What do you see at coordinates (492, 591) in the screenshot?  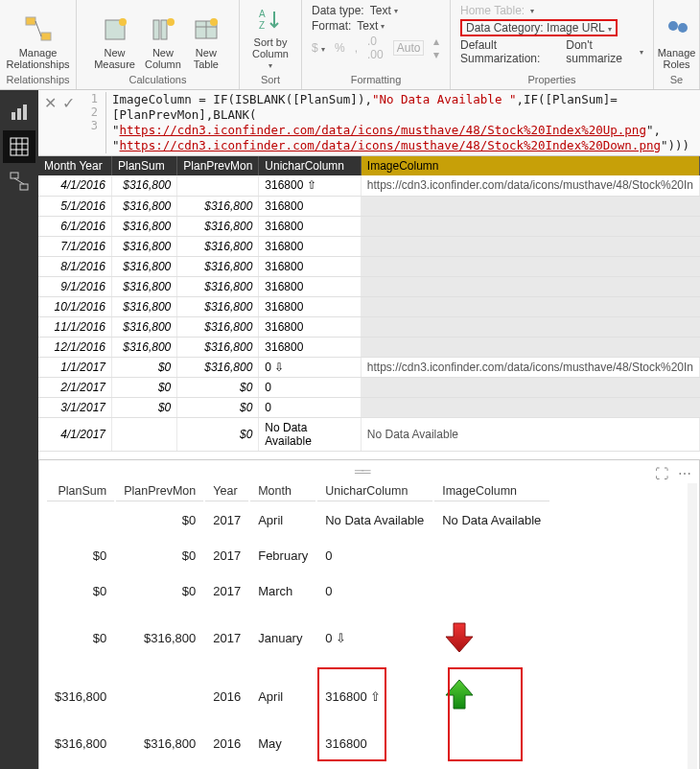 I see `vcell-image` at bounding box center [492, 591].